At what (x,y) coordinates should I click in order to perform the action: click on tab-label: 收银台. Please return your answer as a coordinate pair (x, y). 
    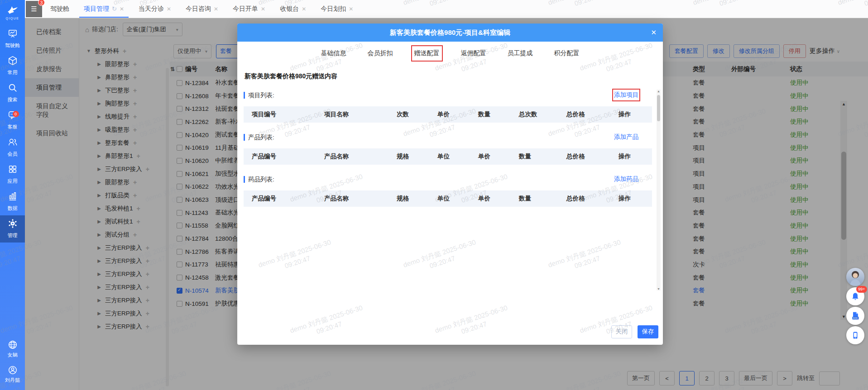
    Looking at the image, I should click on (289, 9).